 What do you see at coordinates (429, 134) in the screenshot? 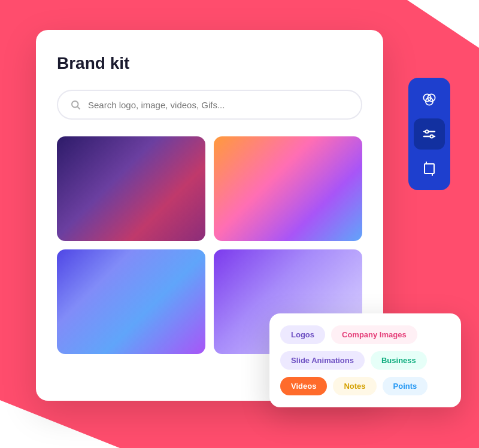
I see `right-toolbar` at bounding box center [429, 134].